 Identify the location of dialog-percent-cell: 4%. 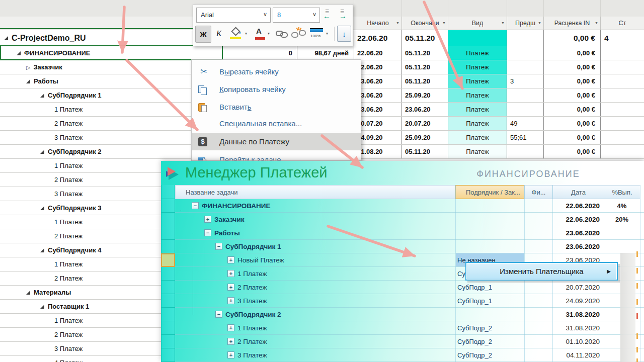
(622, 206).